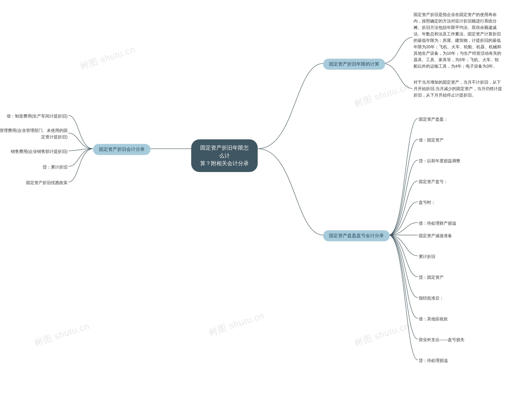 The height and width of the screenshot is (395, 532). What do you see at coordinates (36, 116) in the screenshot?
I see `leaf-left-0: 借：制造费用(生产车间计提折旧)` at bounding box center [36, 116].